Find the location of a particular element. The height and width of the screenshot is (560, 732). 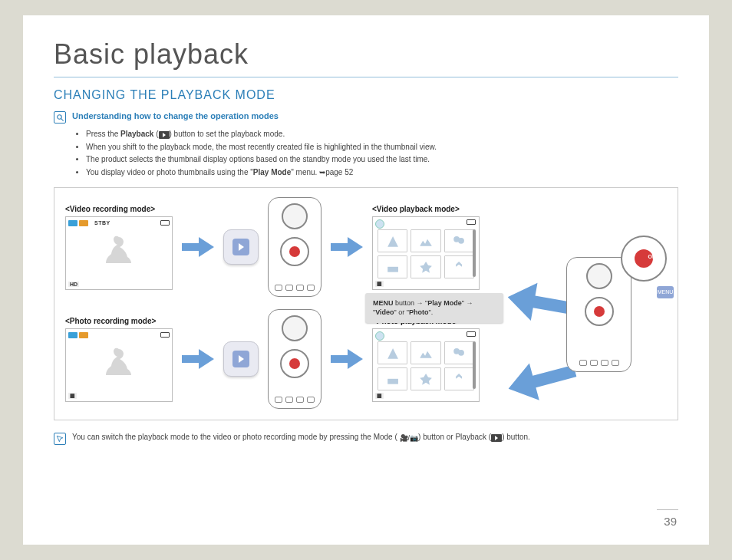

label-photo-record: <Photo recording mode> is located at coordinates (119, 321).